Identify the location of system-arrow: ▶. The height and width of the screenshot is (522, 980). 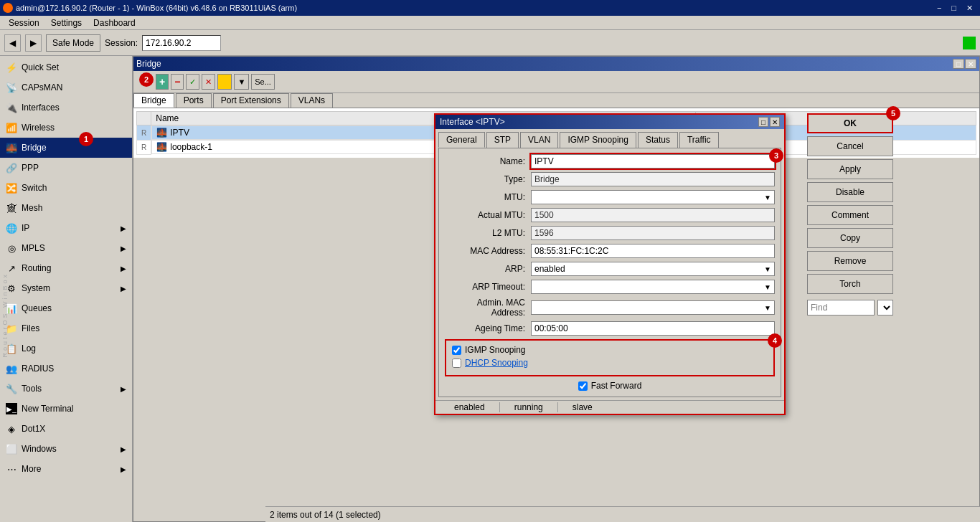
(123, 288).